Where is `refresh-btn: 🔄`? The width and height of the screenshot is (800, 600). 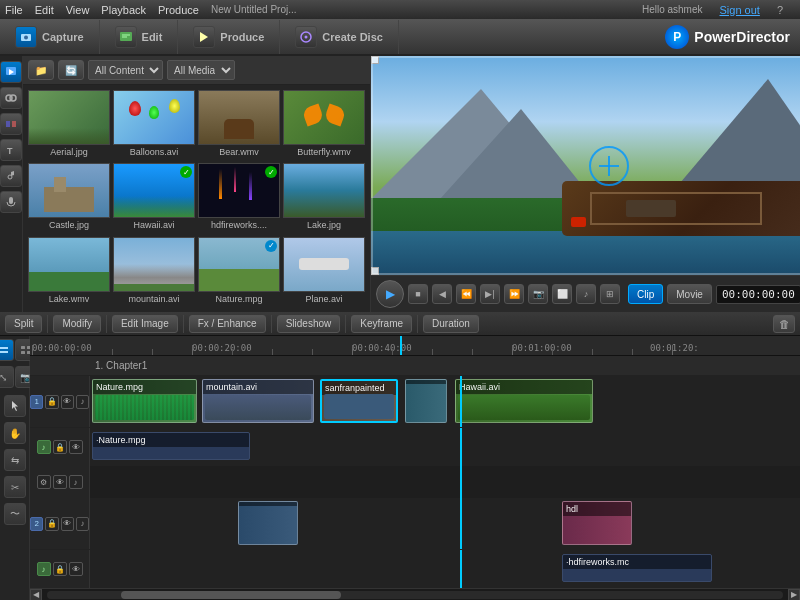
refresh-btn: 🔄 is located at coordinates (71, 70).